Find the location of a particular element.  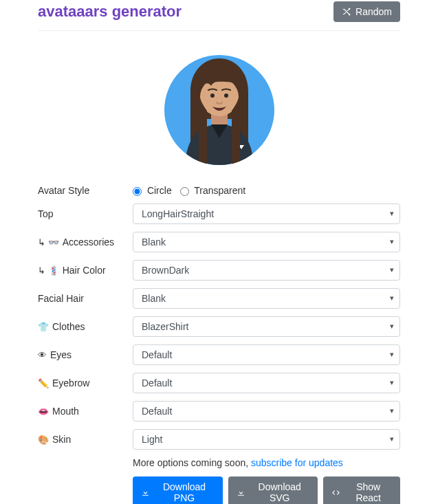

label-eyebrow: ✏️Eyebrow is located at coordinates (85, 383).